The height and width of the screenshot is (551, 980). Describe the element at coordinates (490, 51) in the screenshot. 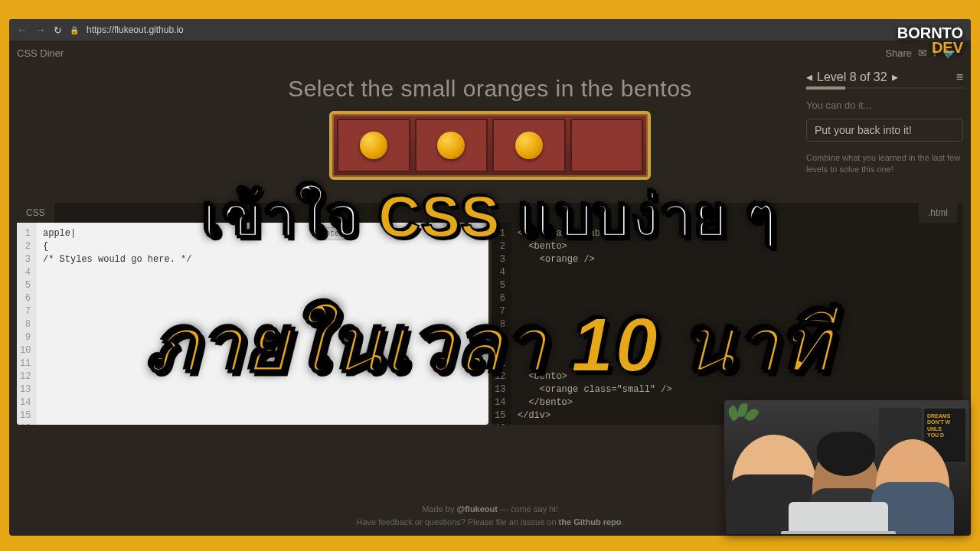

I see `page-header: CSS Diner Share ✉ f 🐦` at that location.